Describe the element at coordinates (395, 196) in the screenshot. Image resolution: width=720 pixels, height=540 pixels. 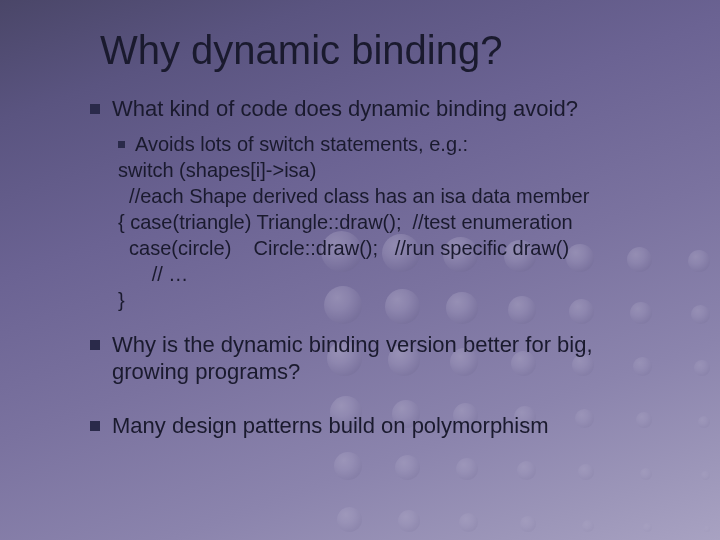
I see `code-line-2: //each Shape derived class has an isa da…` at that location.